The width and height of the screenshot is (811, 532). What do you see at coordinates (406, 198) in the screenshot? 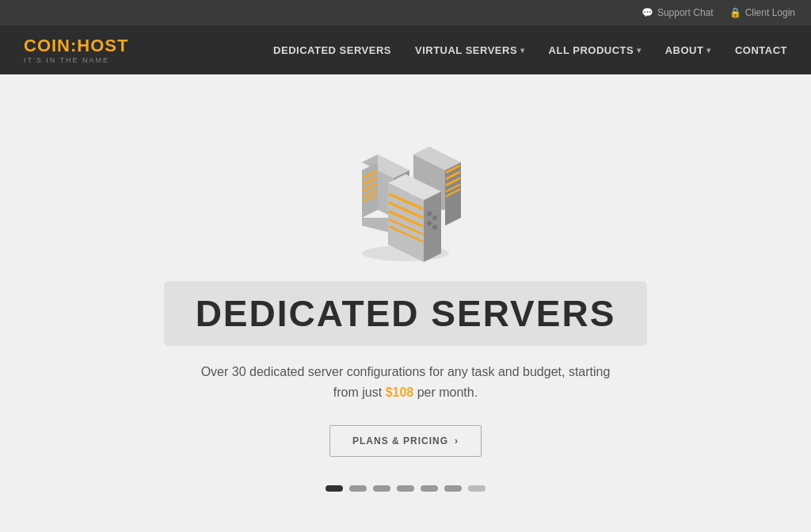
I see `server-illustration` at bounding box center [406, 198].